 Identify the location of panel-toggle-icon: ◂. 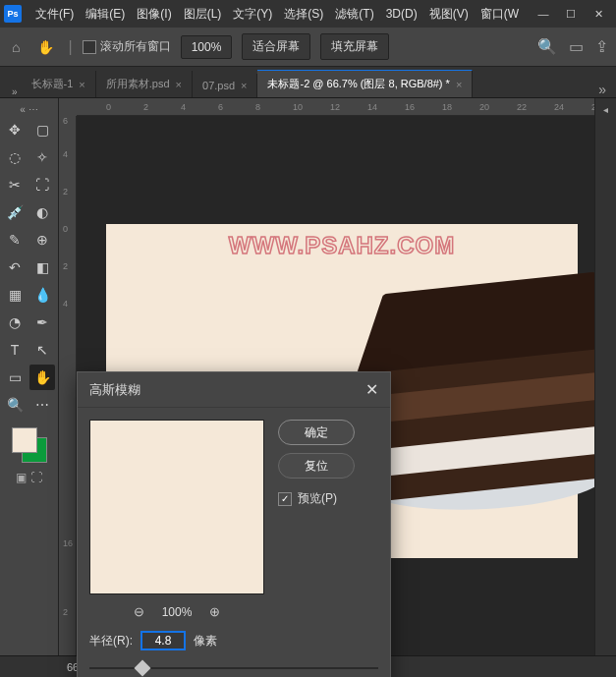
(605, 110).